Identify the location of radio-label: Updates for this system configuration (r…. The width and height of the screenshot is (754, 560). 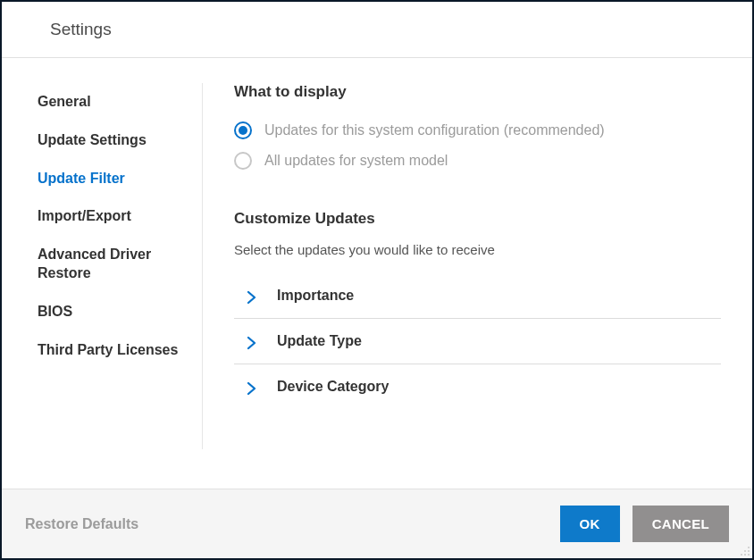
(434, 130).